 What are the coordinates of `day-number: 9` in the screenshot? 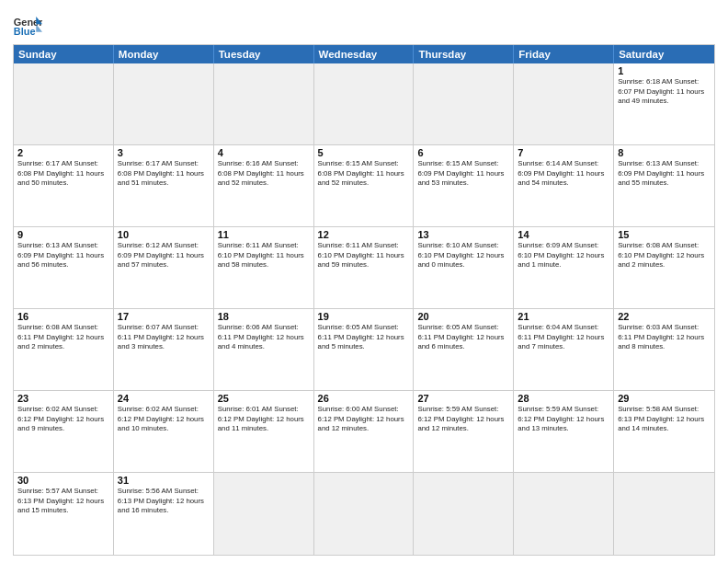 It's located at (63, 235).